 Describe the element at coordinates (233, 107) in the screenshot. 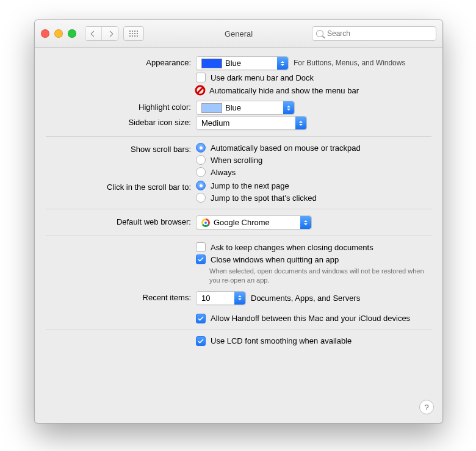

I see `highlight-value: Blue` at that location.